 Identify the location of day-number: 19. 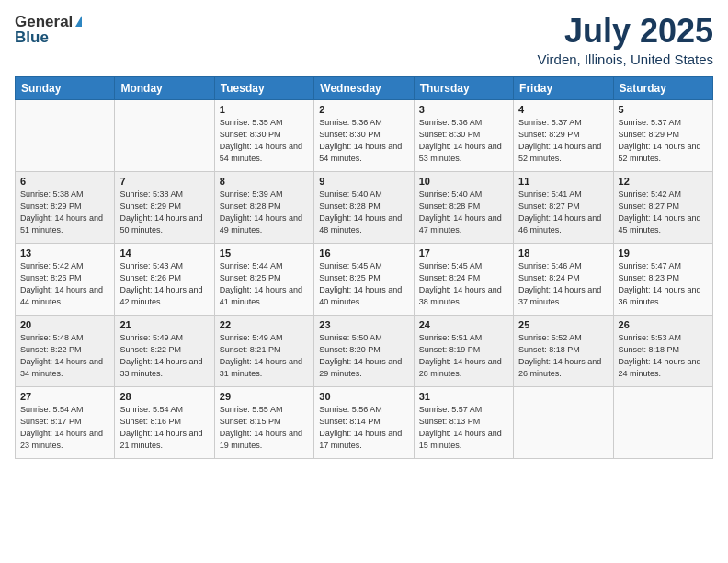
(664, 253).